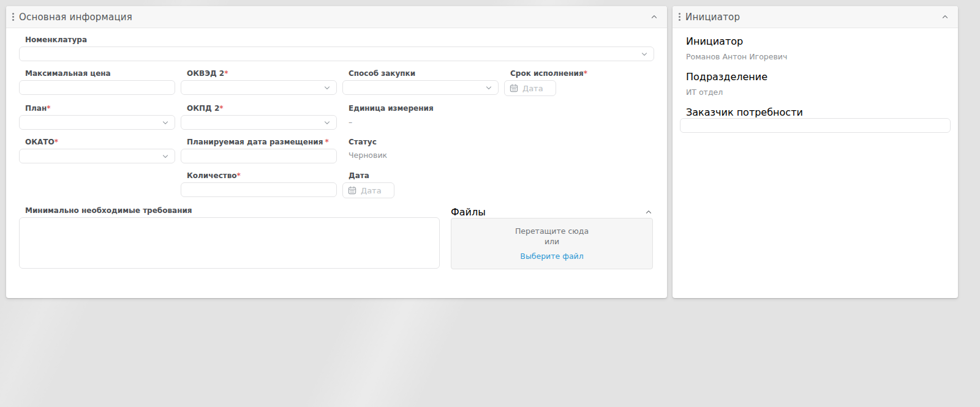 Image resolution: width=980 pixels, height=407 pixels. Describe the element at coordinates (586, 73) in the screenshot. I see `execution-deadline-label: Срок исполнения*` at that location.